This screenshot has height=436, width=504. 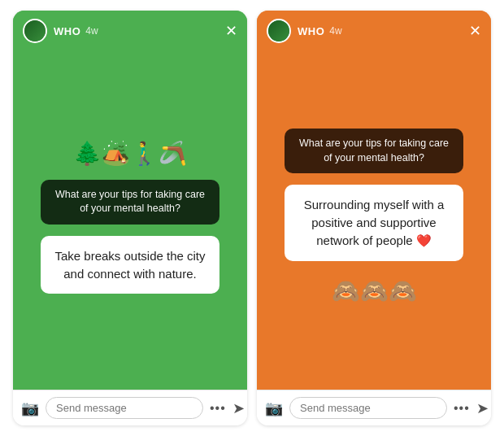 What do you see at coordinates (384, 31) in the screenshot?
I see `header-info-2: WHO 4w` at bounding box center [384, 31].